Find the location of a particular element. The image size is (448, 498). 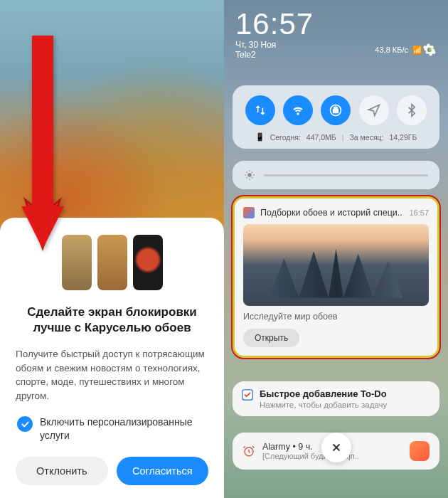

wallpaper-notification: Подборки обоев и историй специ.. 16:57 И… is located at coordinates (336, 277).